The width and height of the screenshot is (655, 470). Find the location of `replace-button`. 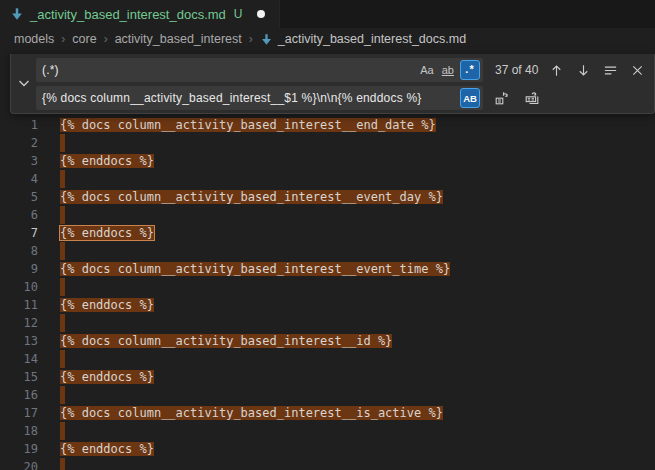

replace-button is located at coordinates (502, 98).